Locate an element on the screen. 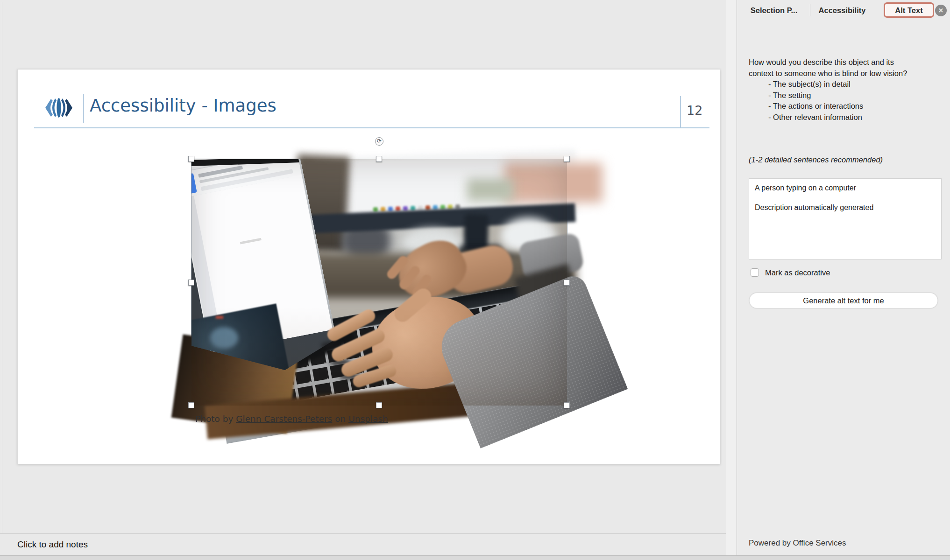 The image size is (950, 560). mark-decorative-checkbox is located at coordinates (755, 273).